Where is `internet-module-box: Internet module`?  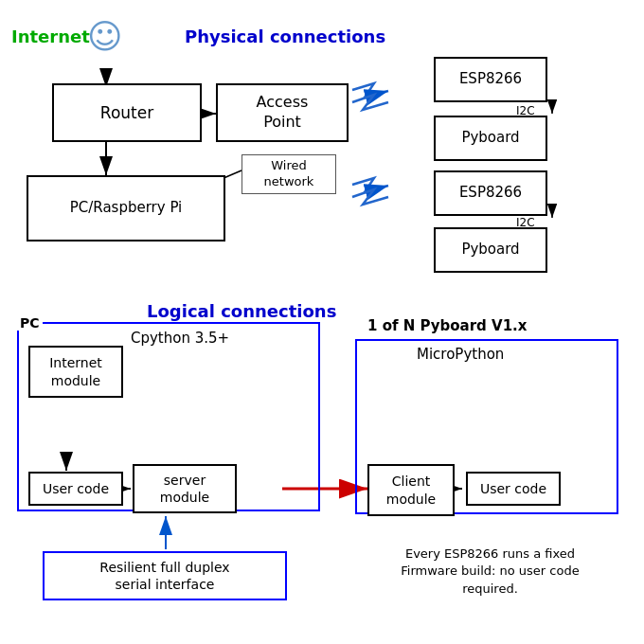
internet-module-box: Internet module is located at coordinates (76, 371).